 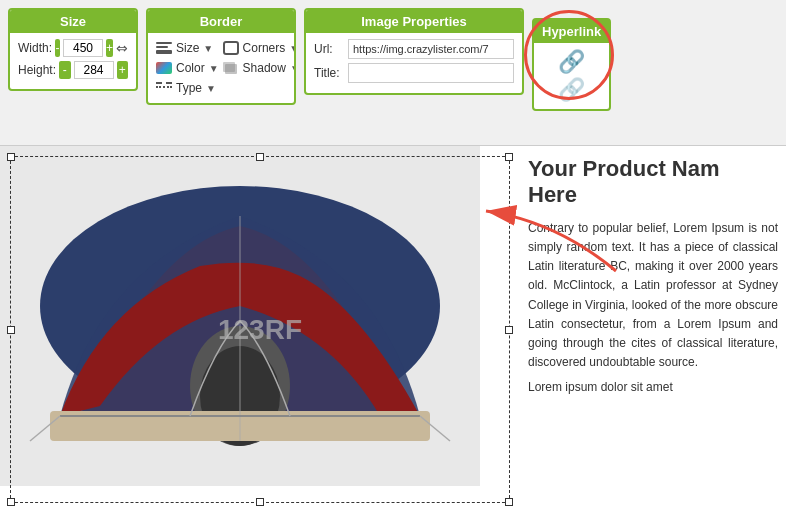 What do you see at coordinates (221, 22) in the screenshot?
I see `border-panel-header: Border` at bounding box center [221, 22].